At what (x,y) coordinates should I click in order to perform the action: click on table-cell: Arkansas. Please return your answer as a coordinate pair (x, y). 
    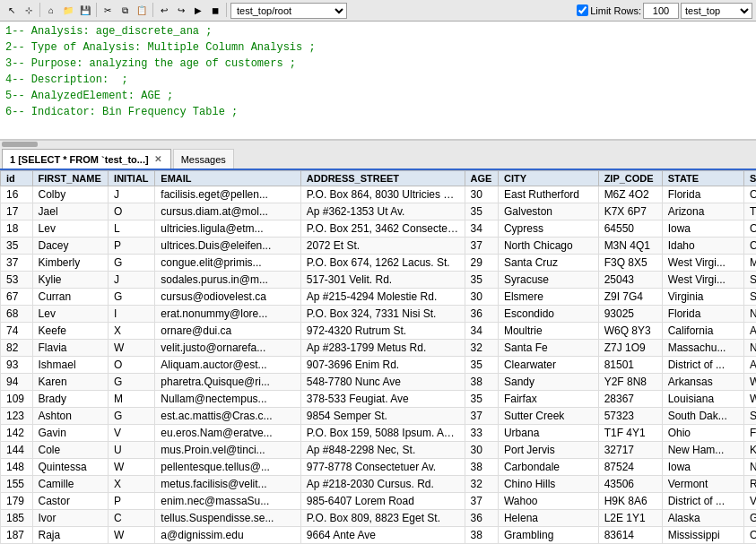
    Looking at the image, I should click on (703, 382).